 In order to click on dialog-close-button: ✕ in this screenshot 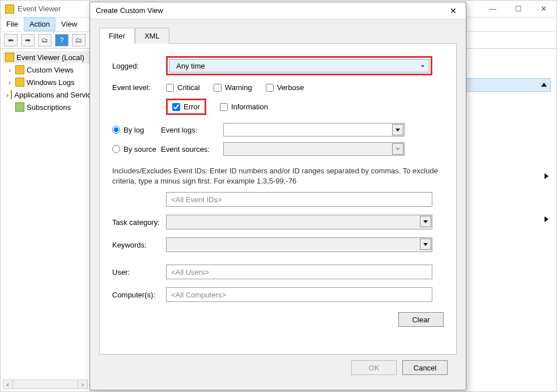, I will do `click(453, 10)`.